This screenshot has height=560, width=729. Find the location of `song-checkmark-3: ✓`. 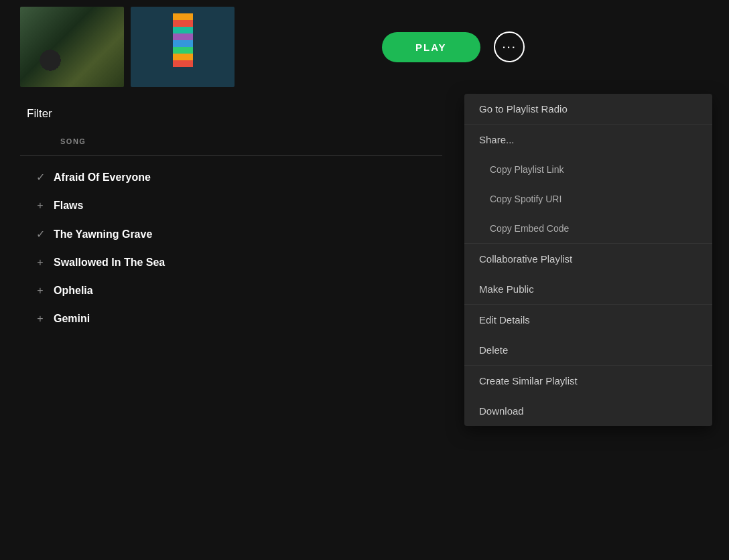

song-checkmark-3: ✓ is located at coordinates (40, 234).